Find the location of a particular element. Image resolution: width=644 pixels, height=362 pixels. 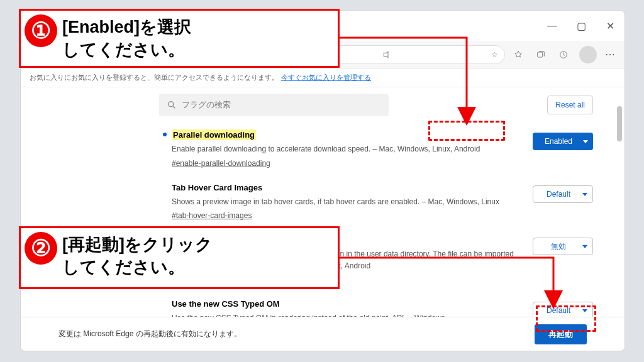

annotation-callout-2: ② [再起動]をクリック してください。 is located at coordinates (179, 258).